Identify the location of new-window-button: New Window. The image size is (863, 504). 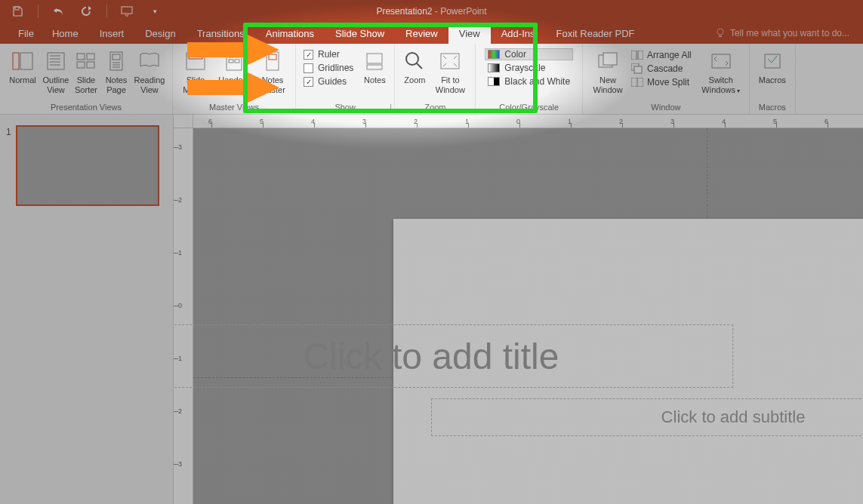
(608, 71).